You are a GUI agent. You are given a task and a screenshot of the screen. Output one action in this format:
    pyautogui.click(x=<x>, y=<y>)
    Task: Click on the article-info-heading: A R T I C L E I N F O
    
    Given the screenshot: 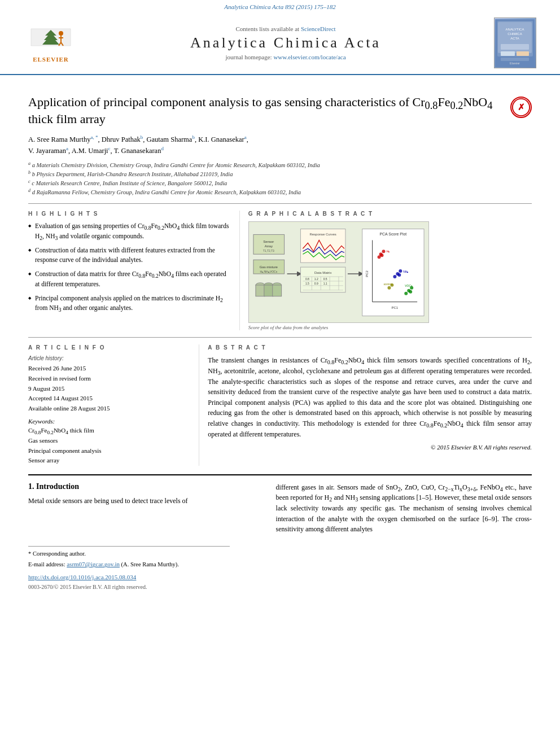 What is the action you would take?
    pyautogui.click(x=110, y=348)
    